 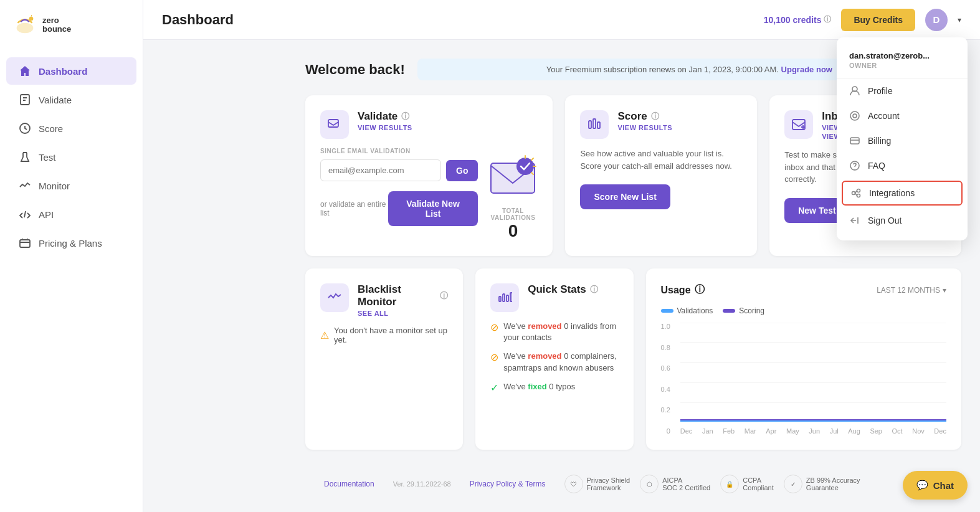 I want to click on score-description: See how active and valuable your list is…, so click(x=661, y=159).